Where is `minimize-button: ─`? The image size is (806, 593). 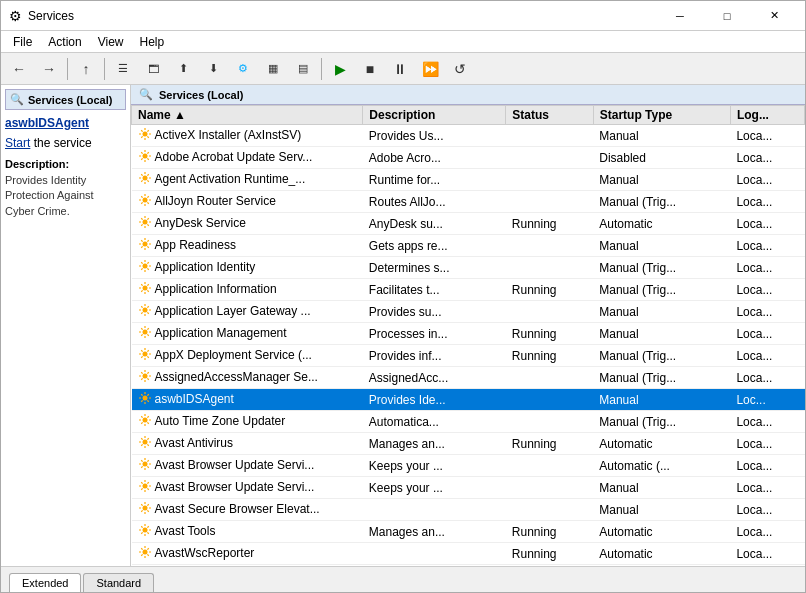
minimize-button: ─ is located at coordinates (680, 16).